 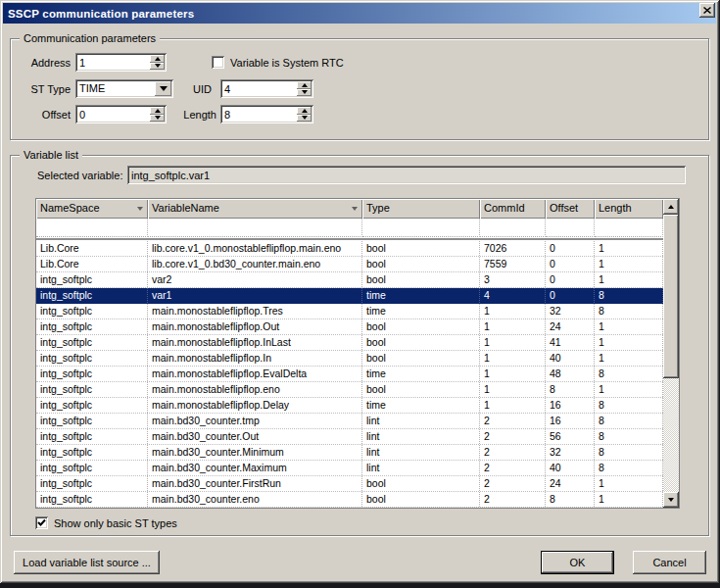 I want to click on table-cell: 40, so click(x=570, y=359).